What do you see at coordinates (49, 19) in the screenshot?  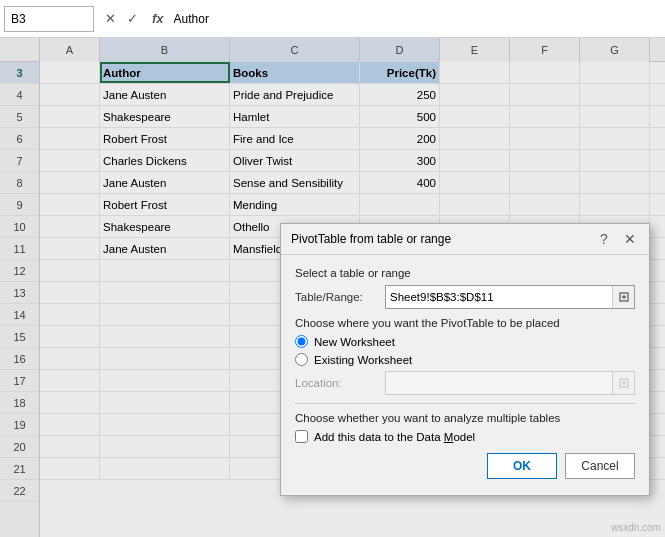 I see `name-box: B3` at bounding box center [49, 19].